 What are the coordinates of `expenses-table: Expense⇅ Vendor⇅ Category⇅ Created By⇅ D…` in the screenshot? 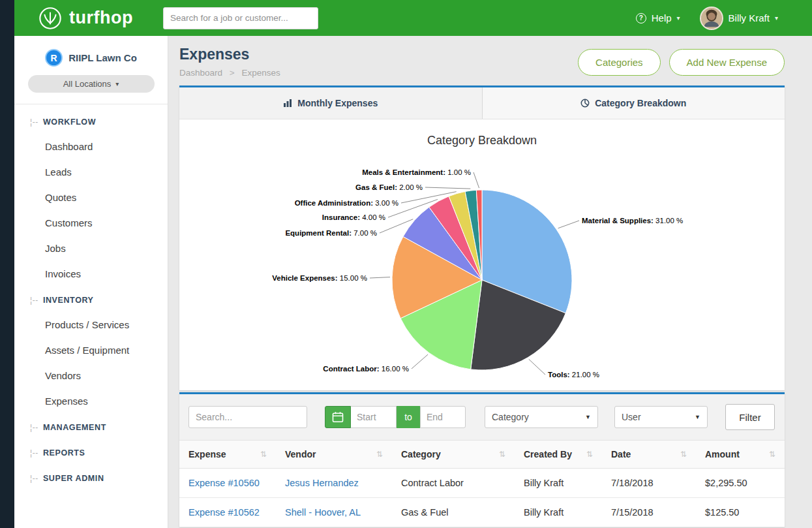 It's located at (482, 484).